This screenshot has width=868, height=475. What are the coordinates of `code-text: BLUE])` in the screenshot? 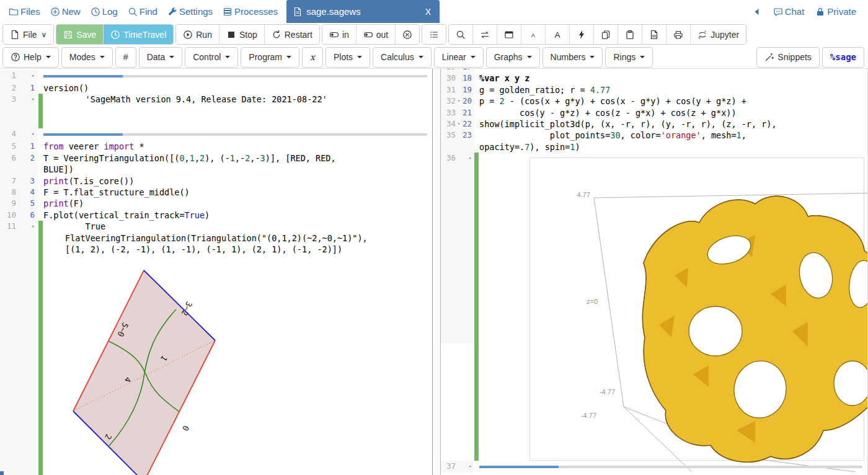 It's located at (56, 169).